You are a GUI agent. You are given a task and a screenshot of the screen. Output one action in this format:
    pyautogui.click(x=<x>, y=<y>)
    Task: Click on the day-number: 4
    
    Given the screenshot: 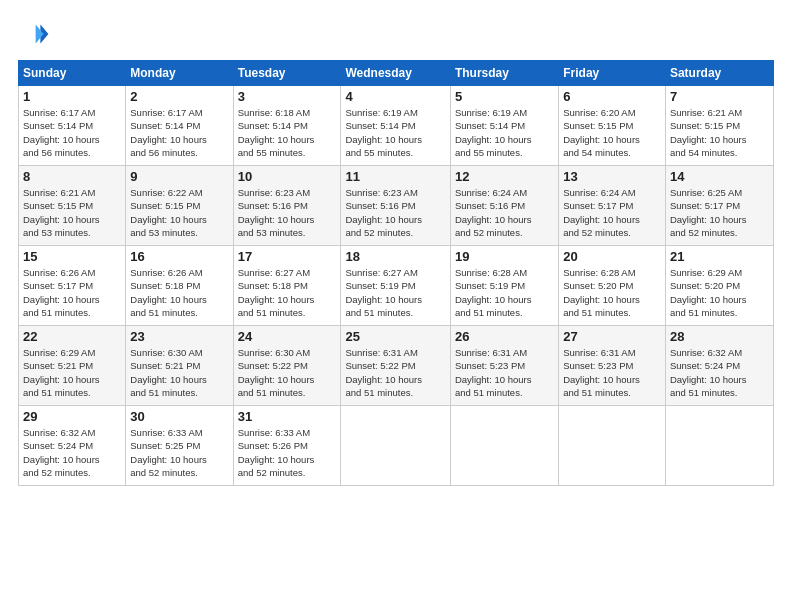 What is the action you would take?
    pyautogui.click(x=395, y=96)
    